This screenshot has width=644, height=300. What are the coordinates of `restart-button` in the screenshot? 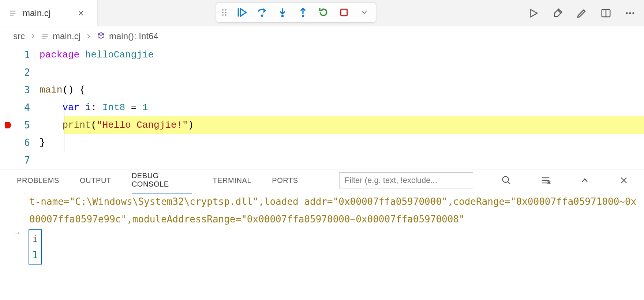 It's located at (323, 12).